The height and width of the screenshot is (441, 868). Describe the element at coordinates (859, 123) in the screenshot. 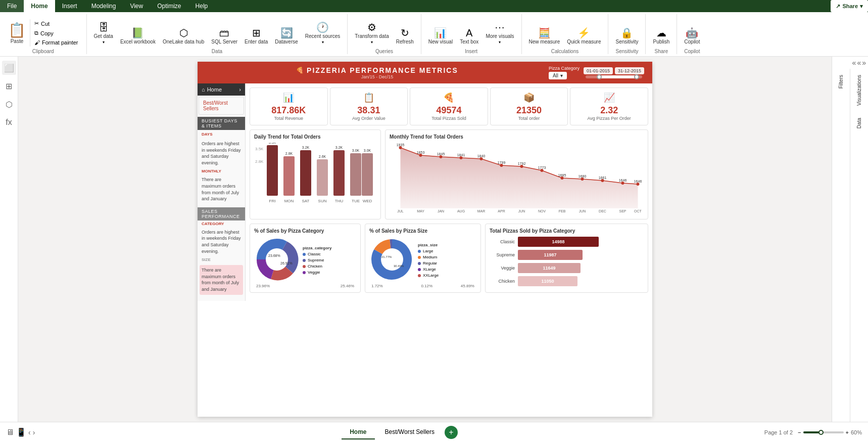

I see `data-tab: Data` at that location.